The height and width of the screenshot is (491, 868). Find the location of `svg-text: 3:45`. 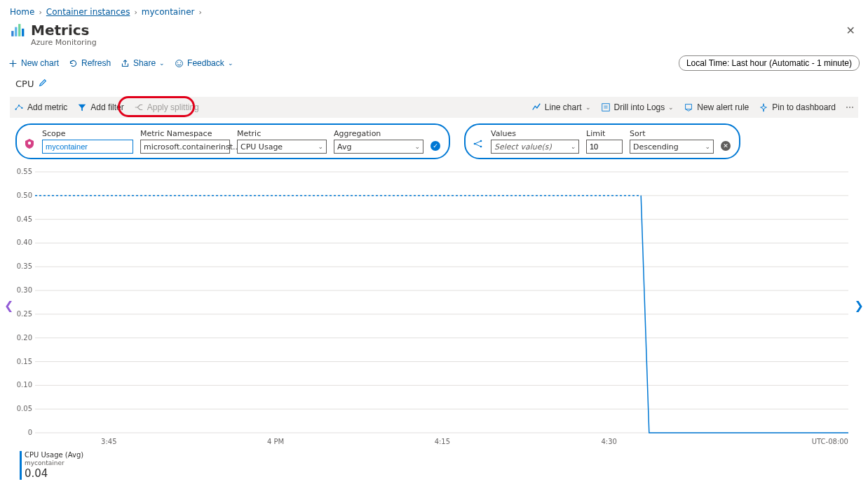

svg-text: 3:45 is located at coordinates (109, 442).